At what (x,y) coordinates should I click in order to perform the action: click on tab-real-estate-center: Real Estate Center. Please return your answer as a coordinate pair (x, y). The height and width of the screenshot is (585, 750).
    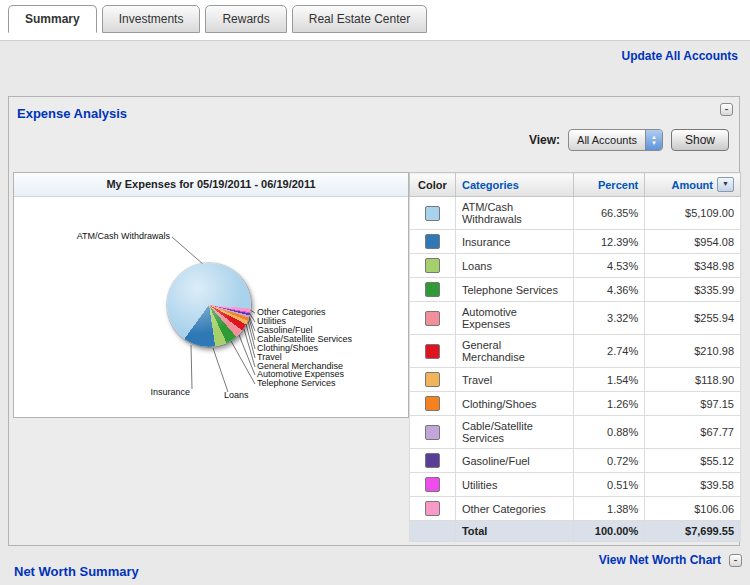
    Looking at the image, I should click on (360, 19).